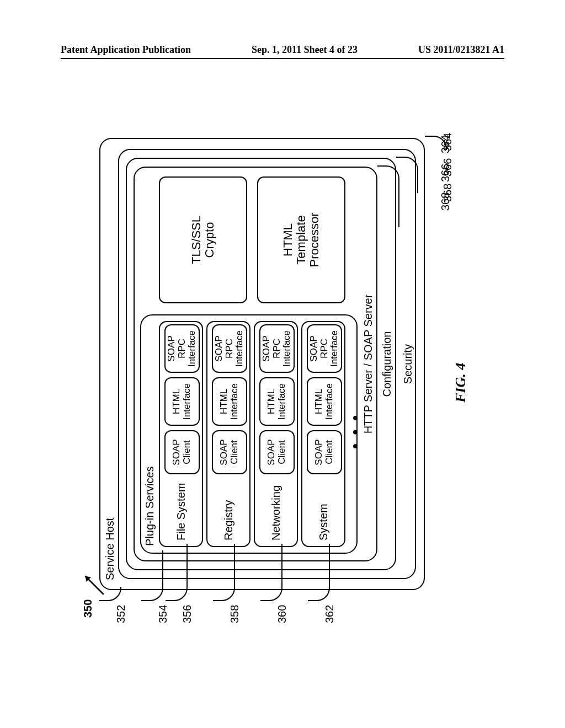 The height and width of the screenshot is (728, 565). I want to click on tls-ssl-box: TLS/SSL Crypto, so click(203, 240).